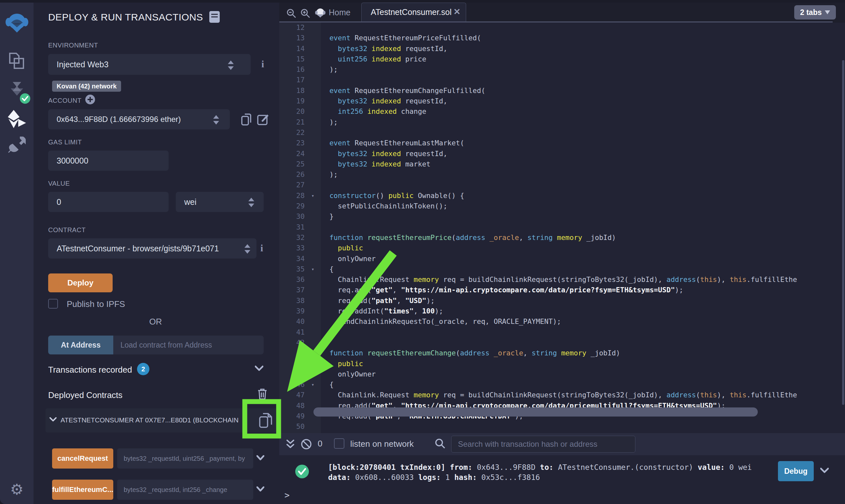 The height and width of the screenshot is (504, 845). What do you see at coordinates (538, 101) in the screenshot?
I see `code-line: 19 bytes32 indexed requestId,` at bounding box center [538, 101].